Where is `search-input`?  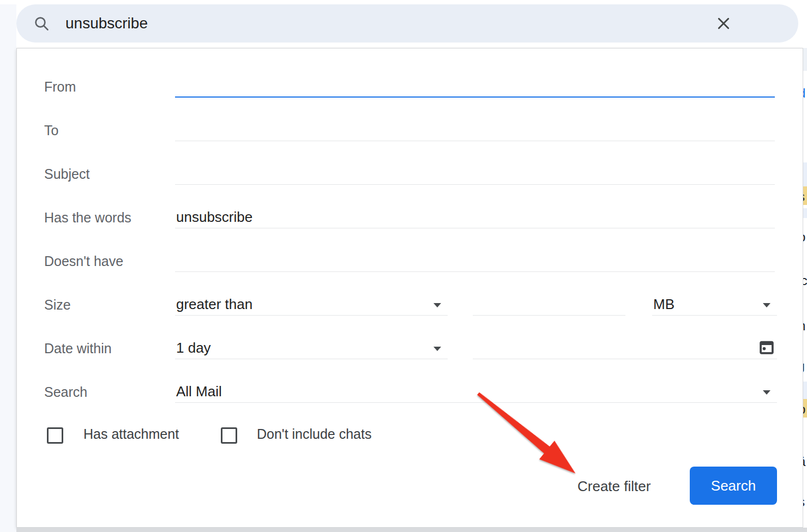
search-input is located at coordinates (365, 23).